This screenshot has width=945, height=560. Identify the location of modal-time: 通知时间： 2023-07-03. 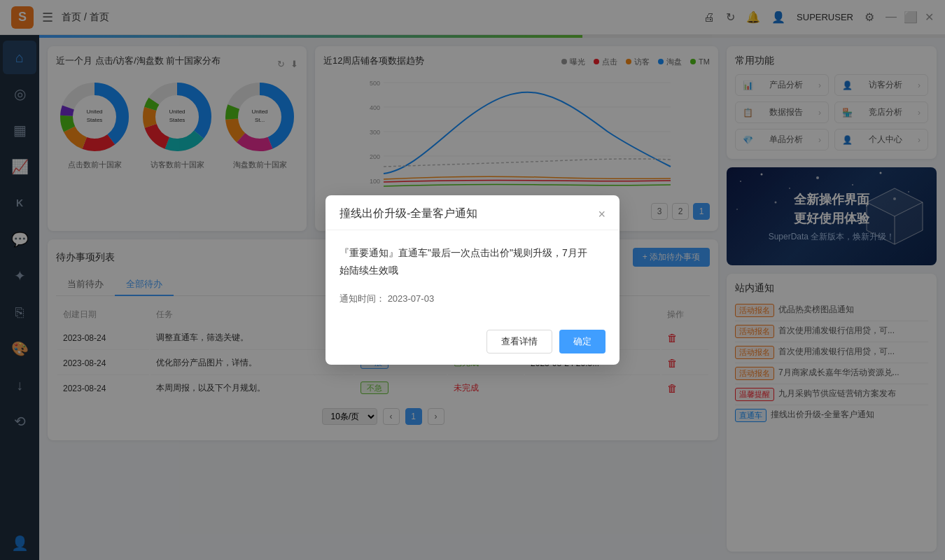
(472, 298).